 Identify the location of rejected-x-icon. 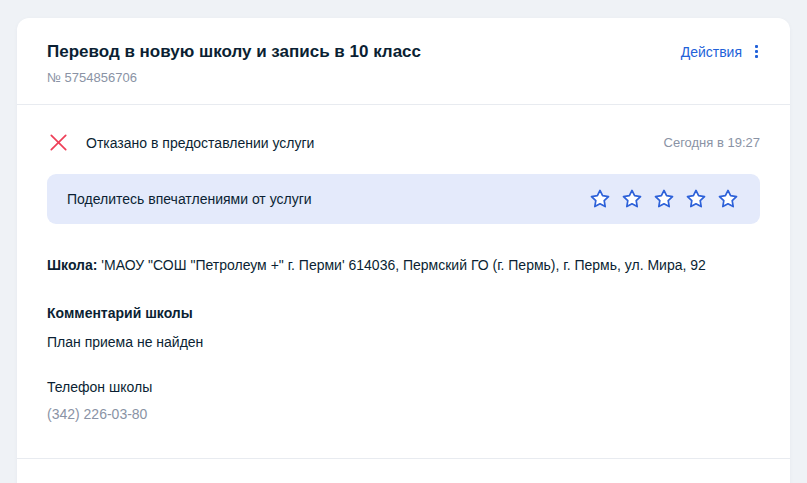
(58, 142).